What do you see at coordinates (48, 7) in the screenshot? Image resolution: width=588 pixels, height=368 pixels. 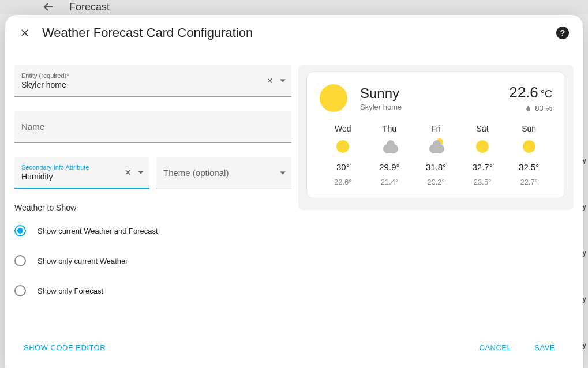 I see `back-arrow-icon` at bounding box center [48, 7].